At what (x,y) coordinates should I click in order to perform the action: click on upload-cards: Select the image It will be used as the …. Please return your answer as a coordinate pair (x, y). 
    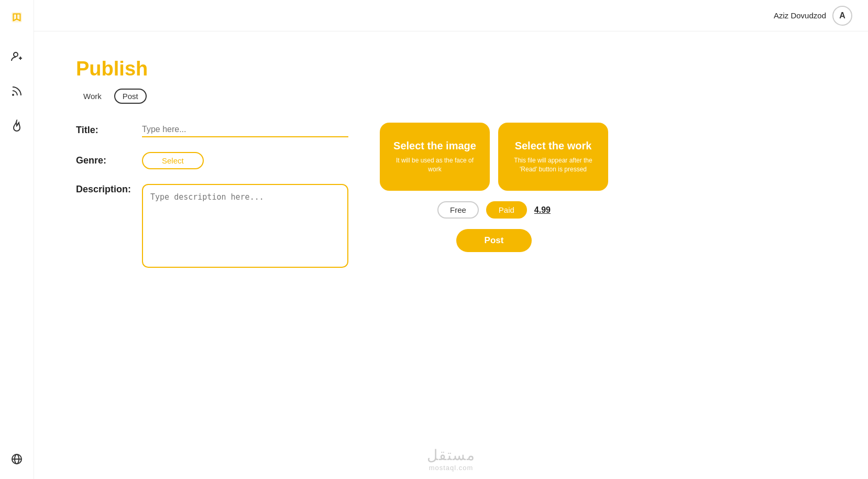
    Looking at the image, I should click on (494, 157).